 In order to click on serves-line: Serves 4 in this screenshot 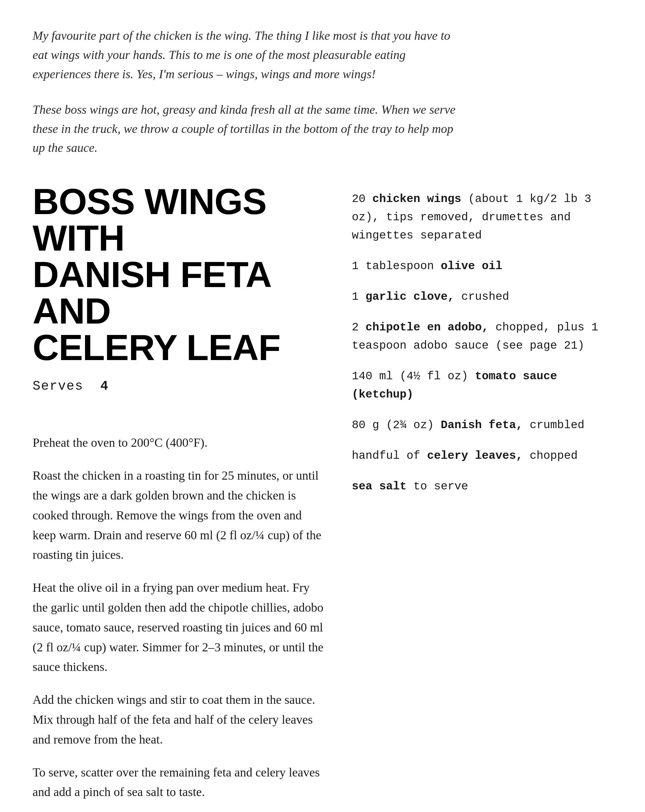, I will do `click(179, 386)`.